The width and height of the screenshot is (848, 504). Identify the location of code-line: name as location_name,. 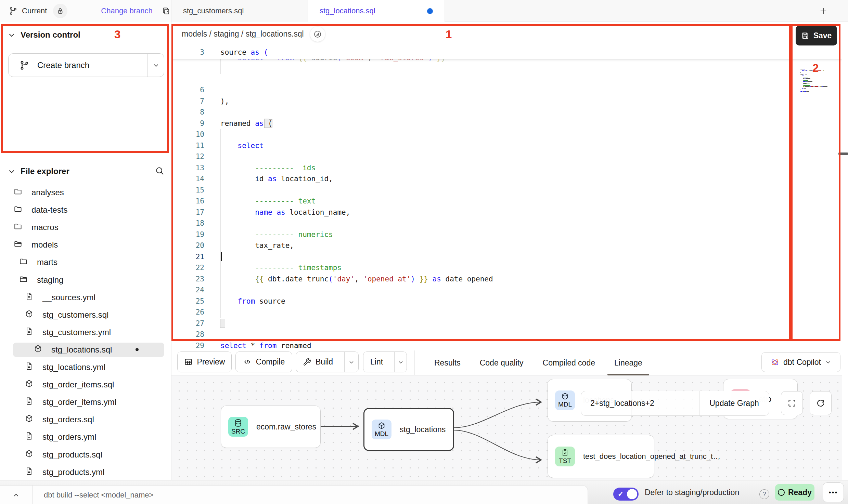
(506, 213).